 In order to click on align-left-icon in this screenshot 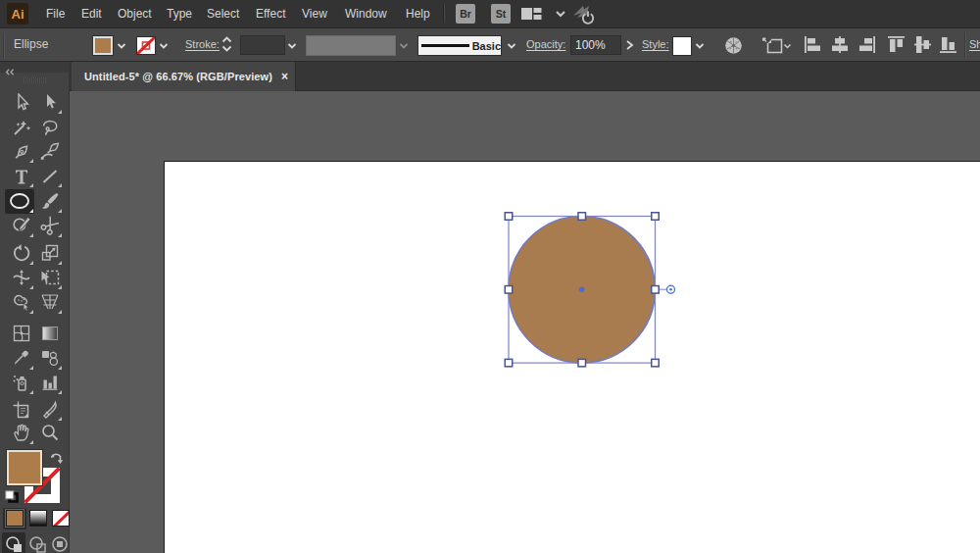, I will do `click(812, 45)`.